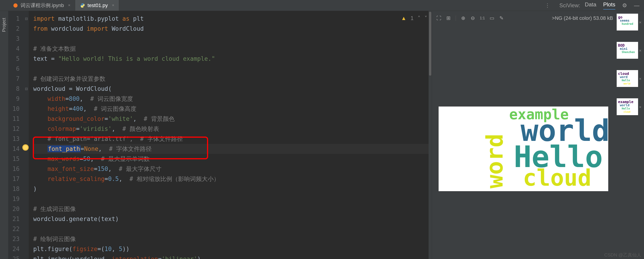  What do you see at coordinates (502, 18) in the screenshot?
I see `color-picker-icon: ✎` at bounding box center [502, 18].